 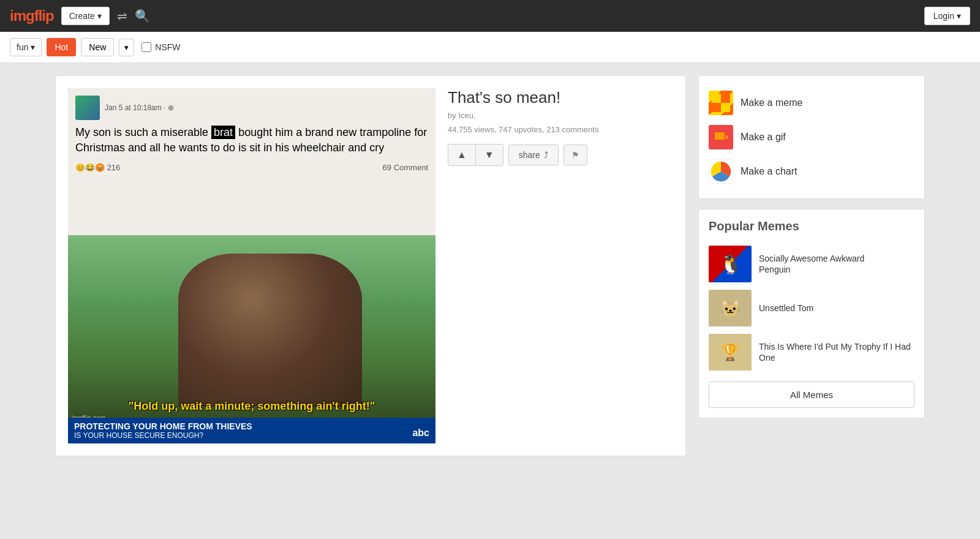 What do you see at coordinates (252, 140) in the screenshot?
I see `fb-text: My son is such a miserable brat bought h…` at bounding box center [252, 140].